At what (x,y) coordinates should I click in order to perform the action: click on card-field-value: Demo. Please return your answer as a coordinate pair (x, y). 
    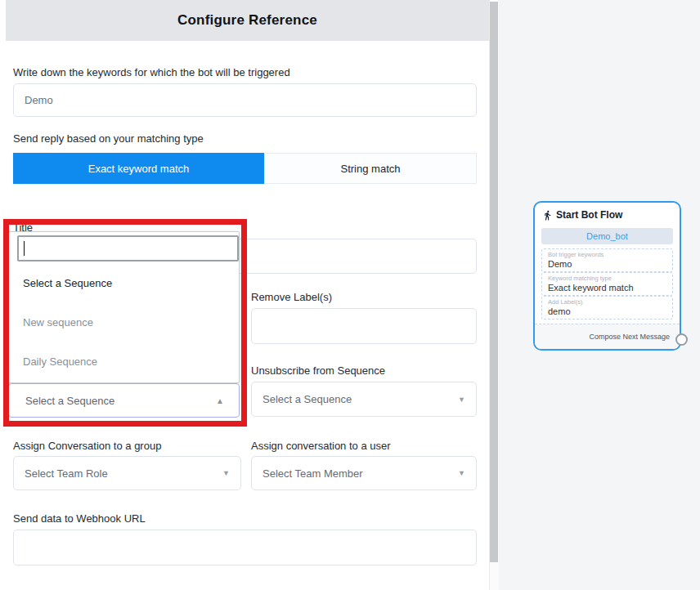
    Looking at the image, I should click on (610, 264).